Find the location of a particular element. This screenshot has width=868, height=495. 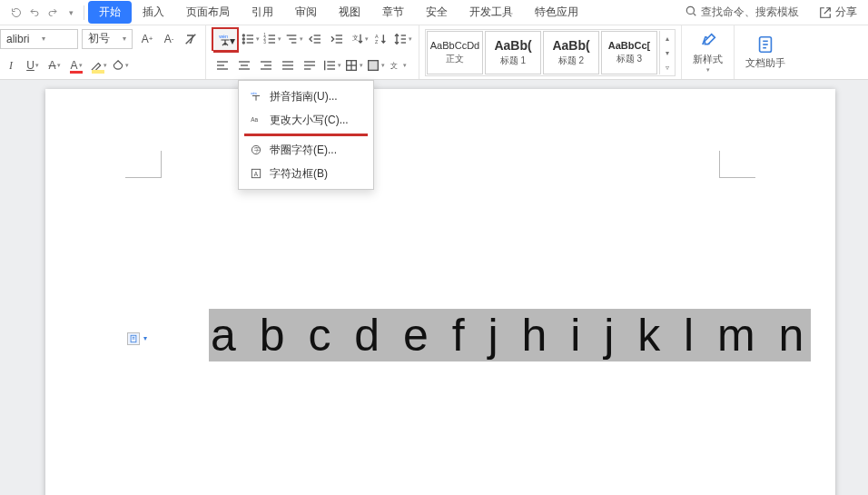

font-family-select: alibri▾ is located at coordinates (39, 39).